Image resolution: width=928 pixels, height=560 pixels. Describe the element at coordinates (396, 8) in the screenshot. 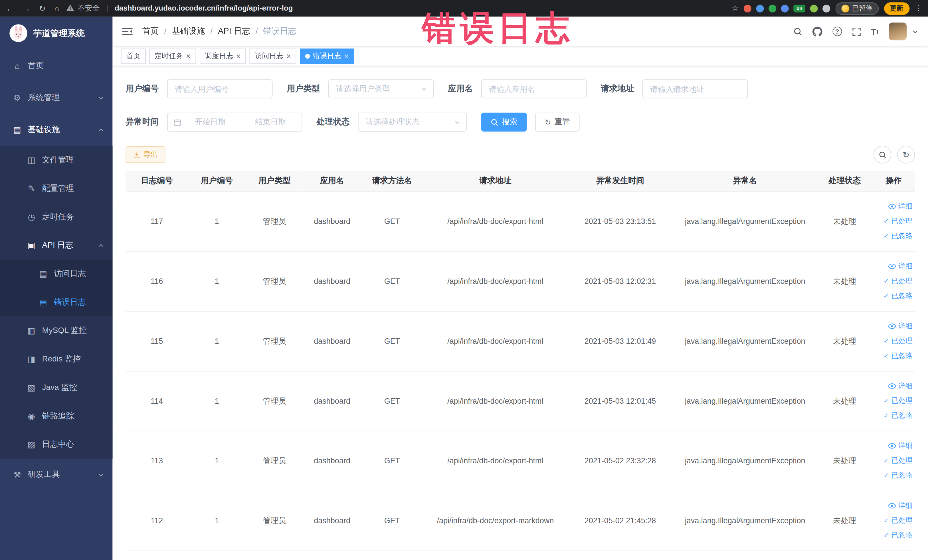

I see `address-bar: 不安全 | dashboard.yudao.iocoder.cn/infra/l…` at that location.